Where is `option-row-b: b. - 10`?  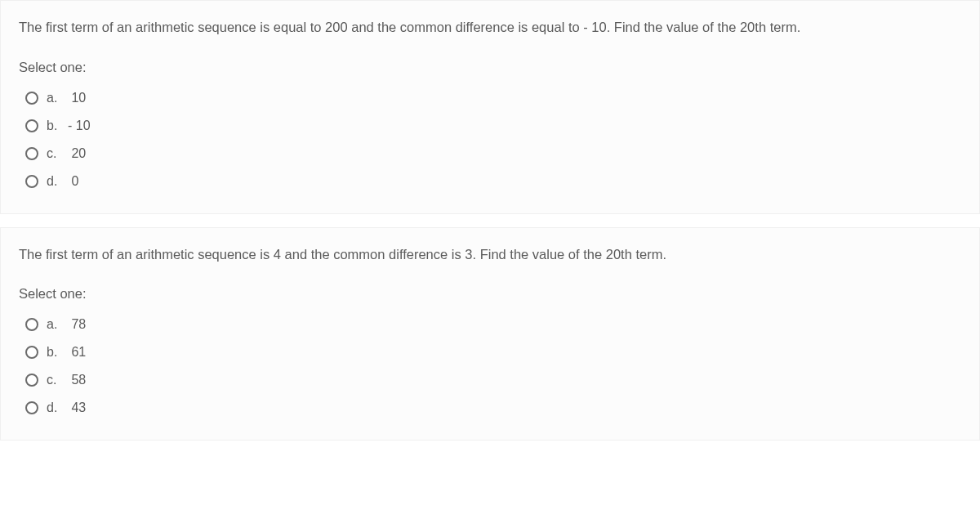
option-row-b: b. - 10 is located at coordinates (493, 126).